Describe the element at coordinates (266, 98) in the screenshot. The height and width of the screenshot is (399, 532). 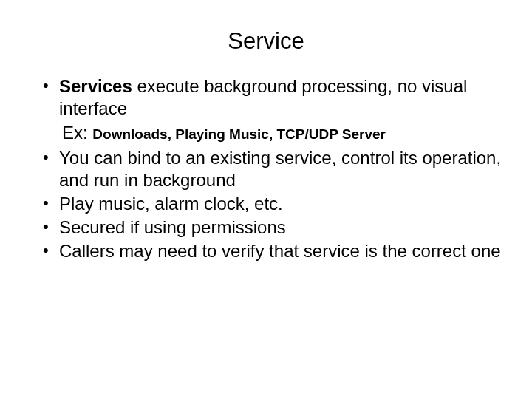
I see `bullet-list: Services execute background processing, …` at that location.